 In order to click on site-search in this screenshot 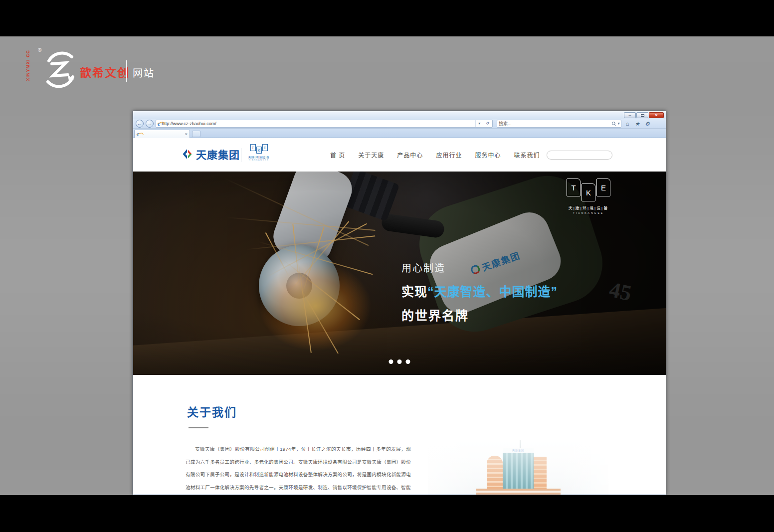, I will do `click(580, 155)`.